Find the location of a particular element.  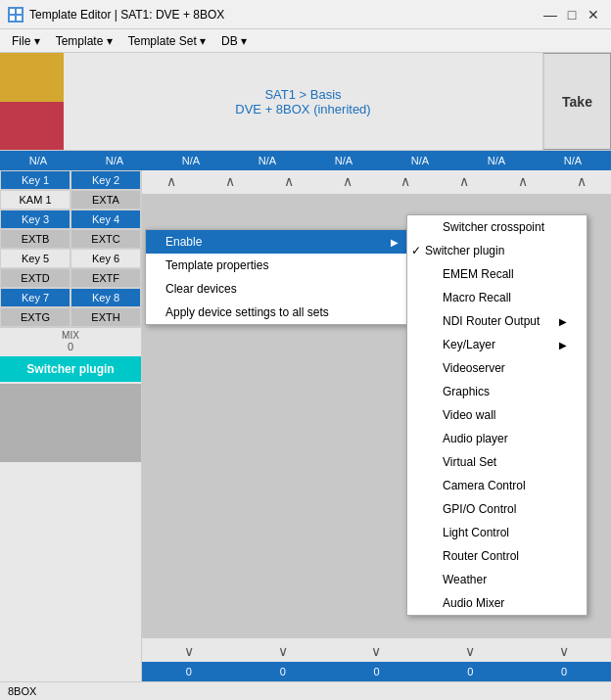

ctx-menu2-light-control: Light Control is located at coordinates (497, 533).